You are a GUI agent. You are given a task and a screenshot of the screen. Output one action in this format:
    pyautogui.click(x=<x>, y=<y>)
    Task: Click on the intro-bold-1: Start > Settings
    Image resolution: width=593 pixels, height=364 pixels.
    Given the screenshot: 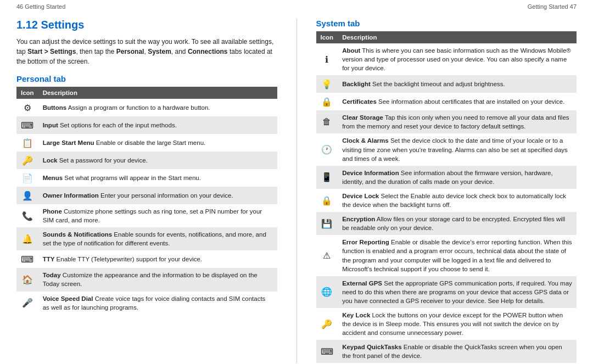 What is the action you would take?
    pyautogui.click(x=52, y=52)
    